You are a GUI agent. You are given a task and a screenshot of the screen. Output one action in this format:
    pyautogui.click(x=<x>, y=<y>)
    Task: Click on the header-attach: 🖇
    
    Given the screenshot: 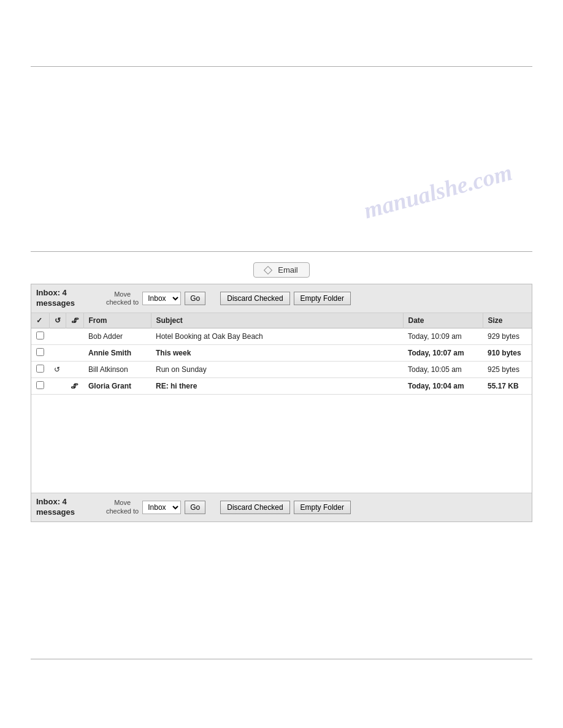 What is the action you would take?
    pyautogui.click(x=75, y=321)
    